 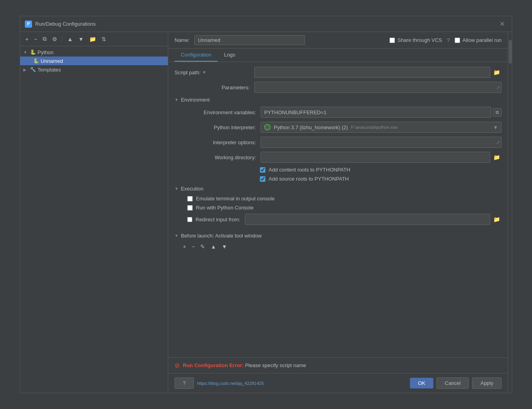 What do you see at coordinates (344, 198) in the screenshot?
I see `emulate-terminal-row: Emulate terminal in output console` at bounding box center [344, 198].